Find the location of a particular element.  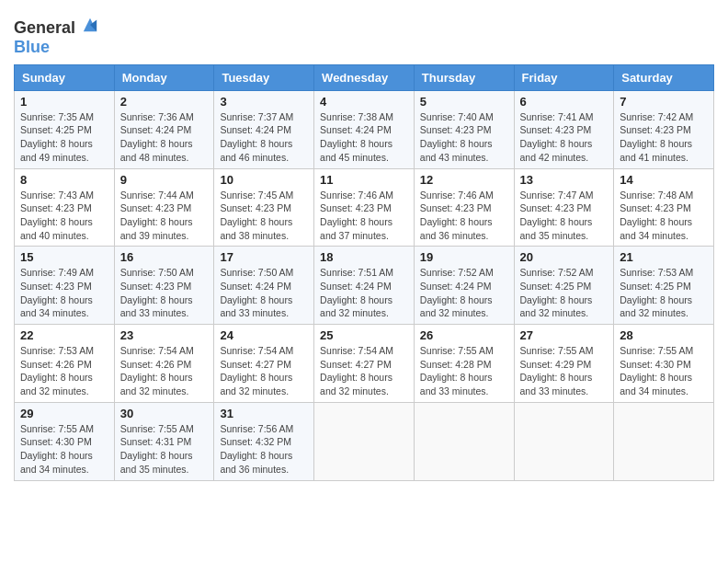

calendar-week-2: 8Sunrise: 7:43 AMSunset: 4:23 PMDaylight… is located at coordinates (364, 208).